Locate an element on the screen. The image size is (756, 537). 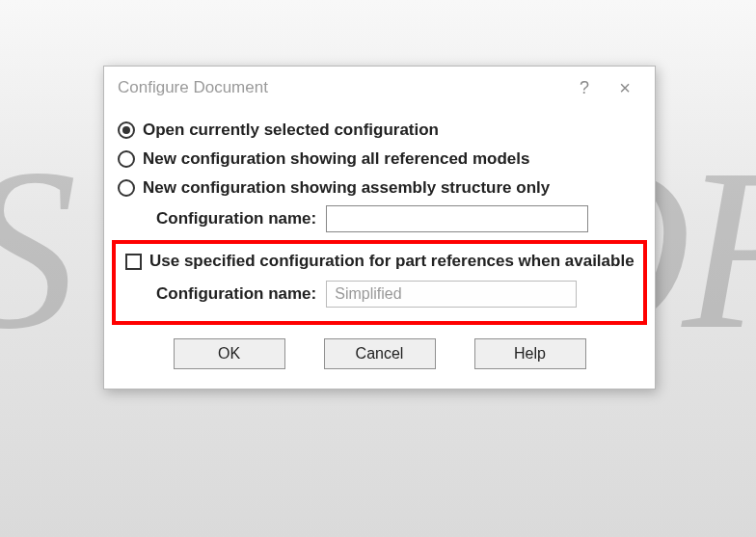
radio-label: New configuration showing assembly struc… is located at coordinates (346, 188).